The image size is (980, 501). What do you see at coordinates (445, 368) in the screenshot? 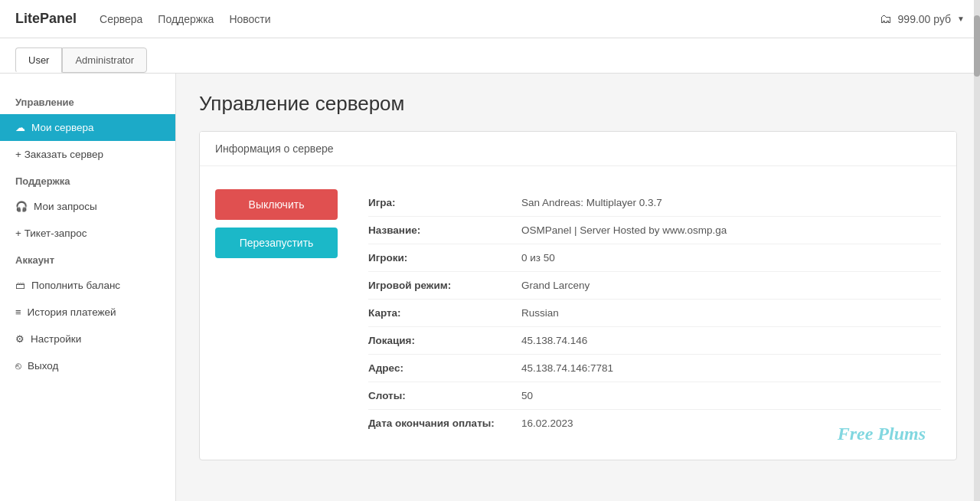
I see `info-label-address: Адрес:` at bounding box center [445, 368].